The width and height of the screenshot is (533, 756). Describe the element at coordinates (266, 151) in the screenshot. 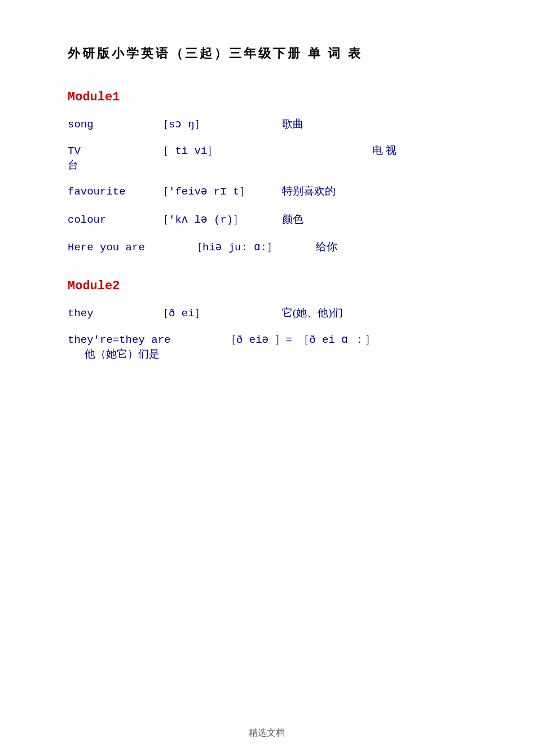

I see `word-row-tv: TV ［ ti vi］ 电 视` at that location.